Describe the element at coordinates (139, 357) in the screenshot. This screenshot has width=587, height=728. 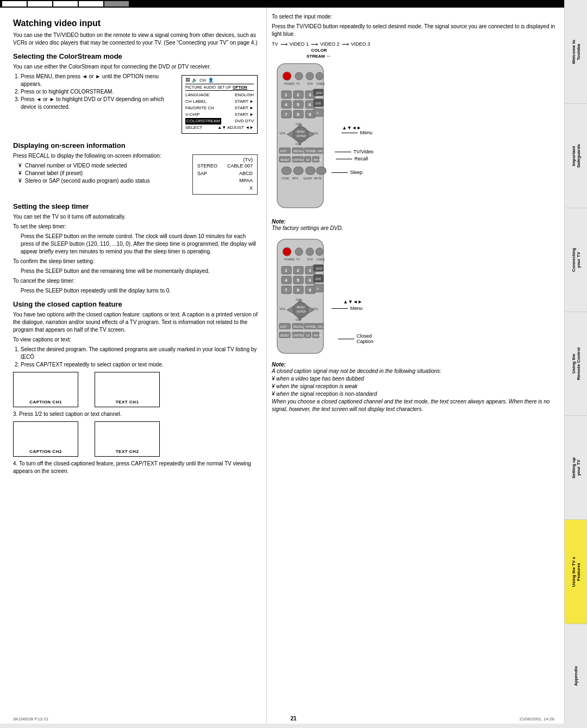
I see `closed-caption-steps: Select the desired program. The captione…` at that location.